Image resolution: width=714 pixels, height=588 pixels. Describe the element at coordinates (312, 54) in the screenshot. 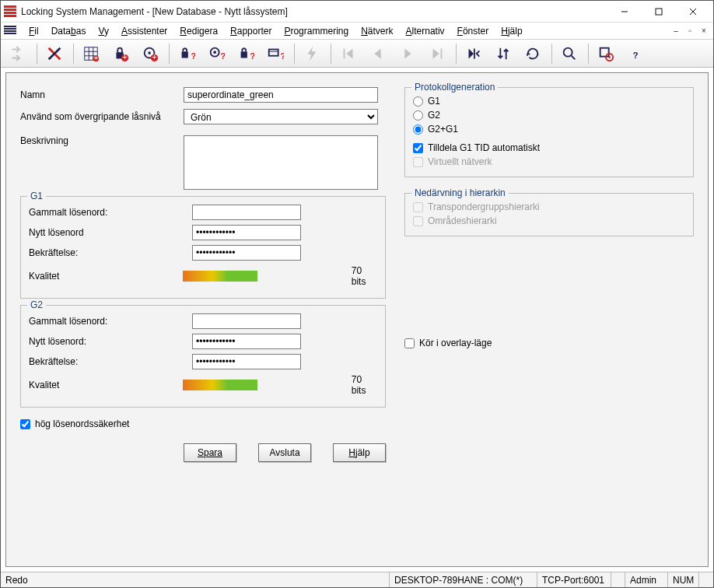

I see `bolt-button` at that location.